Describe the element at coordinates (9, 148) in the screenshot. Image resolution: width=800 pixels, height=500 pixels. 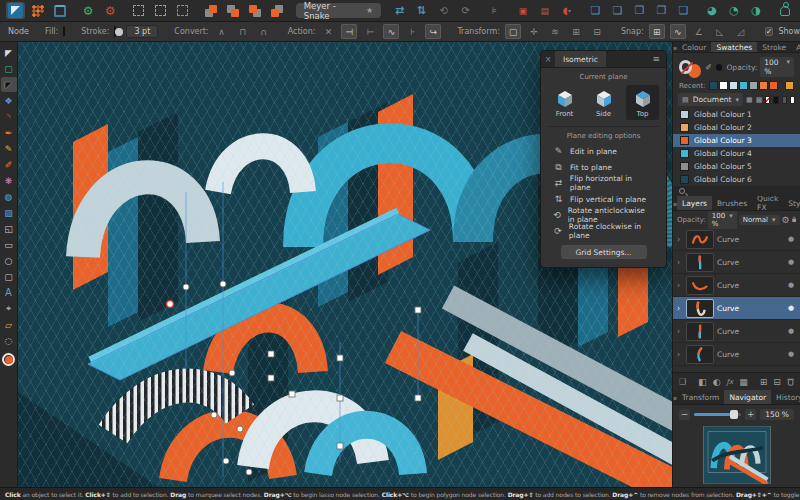
I see `pencil-tool: ✎` at that location.